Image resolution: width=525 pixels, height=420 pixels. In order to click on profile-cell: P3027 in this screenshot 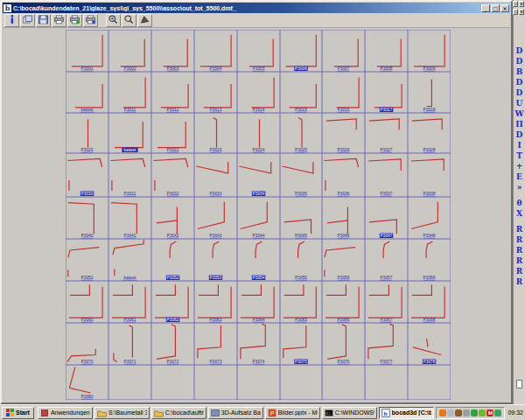, I will do `click(384, 136)`.